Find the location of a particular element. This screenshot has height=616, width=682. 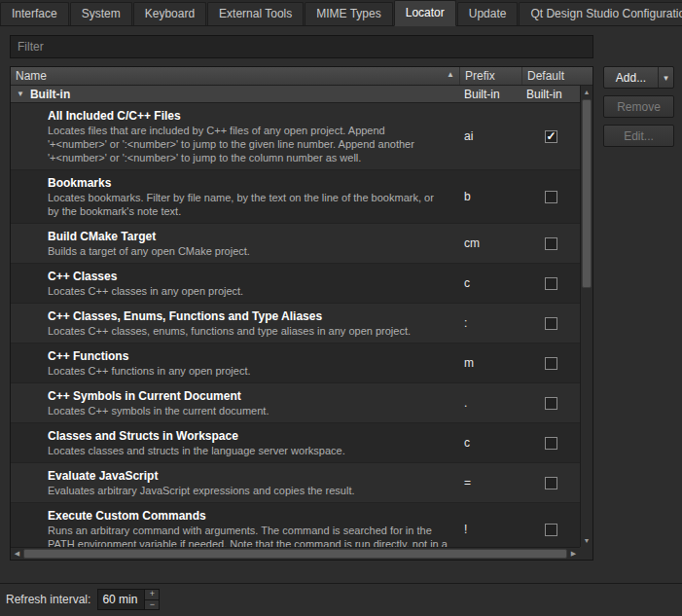

row-title: C++ Classes is located at coordinates (251, 276).